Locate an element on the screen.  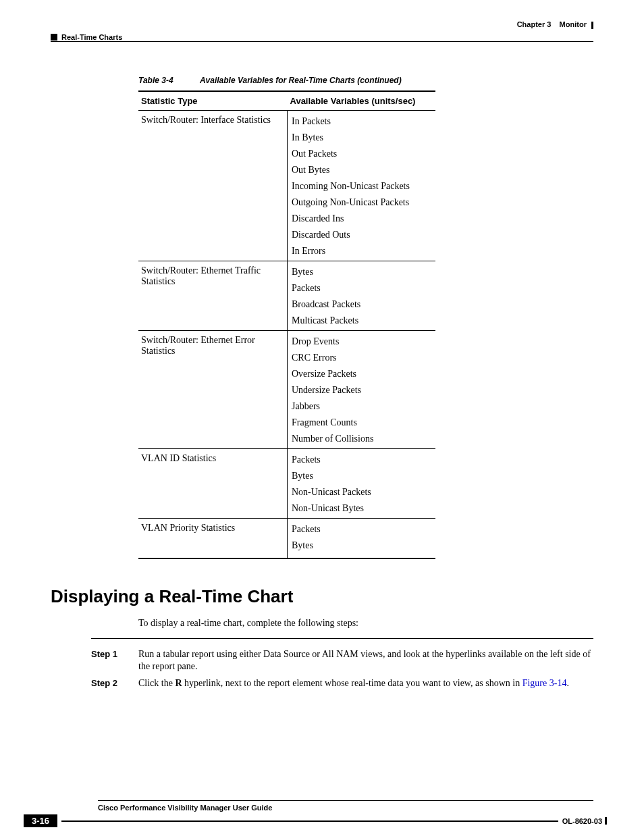
header-end-bar-icon is located at coordinates (593, 26).